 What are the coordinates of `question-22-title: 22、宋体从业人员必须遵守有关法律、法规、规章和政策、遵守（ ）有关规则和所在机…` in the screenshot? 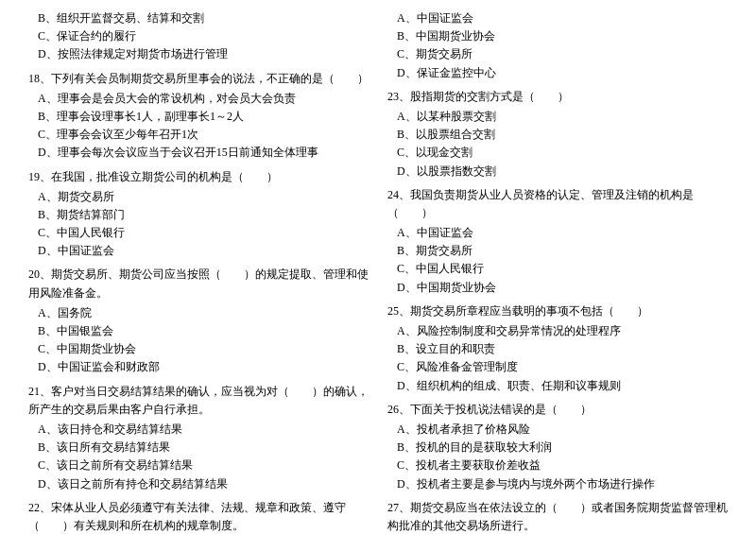 It's located at (198, 516).